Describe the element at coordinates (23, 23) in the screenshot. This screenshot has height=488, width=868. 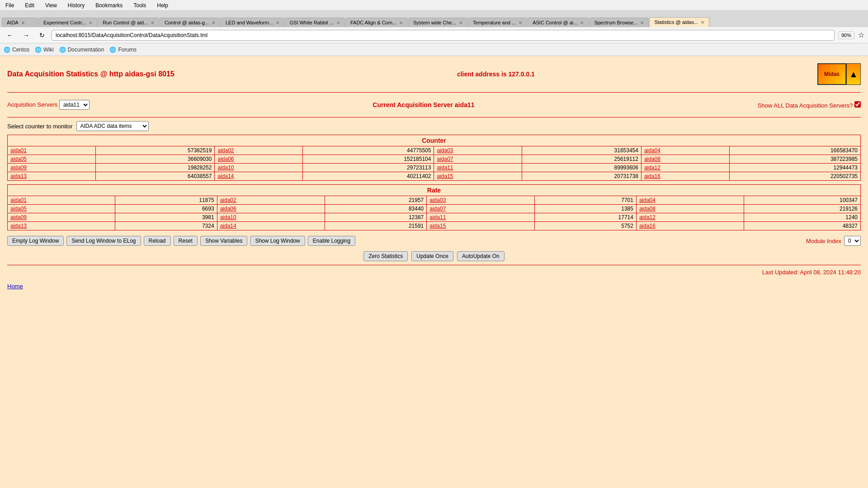
I see `tab-close-aida: ✕` at that location.